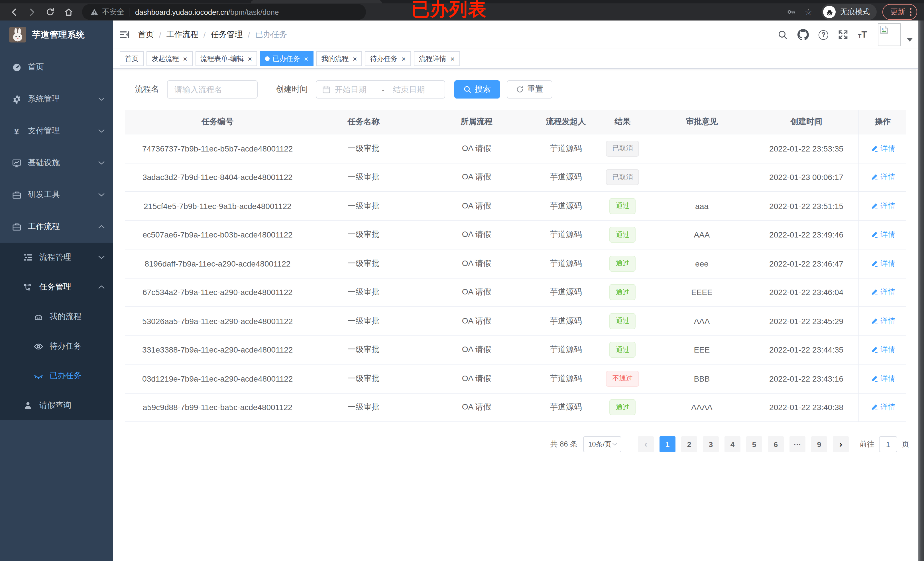 The image size is (924, 561). Describe the element at coordinates (806, 235) in the screenshot. I see `created-time-cell: 2022-01-22 23:49:46` at that location.